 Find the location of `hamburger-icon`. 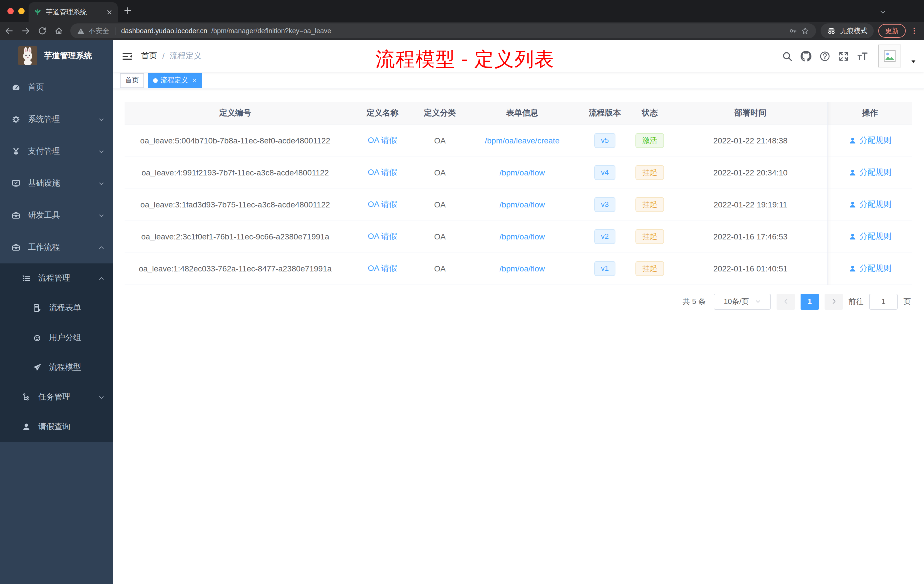

hamburger-icon is located at coordinates (127, 56).